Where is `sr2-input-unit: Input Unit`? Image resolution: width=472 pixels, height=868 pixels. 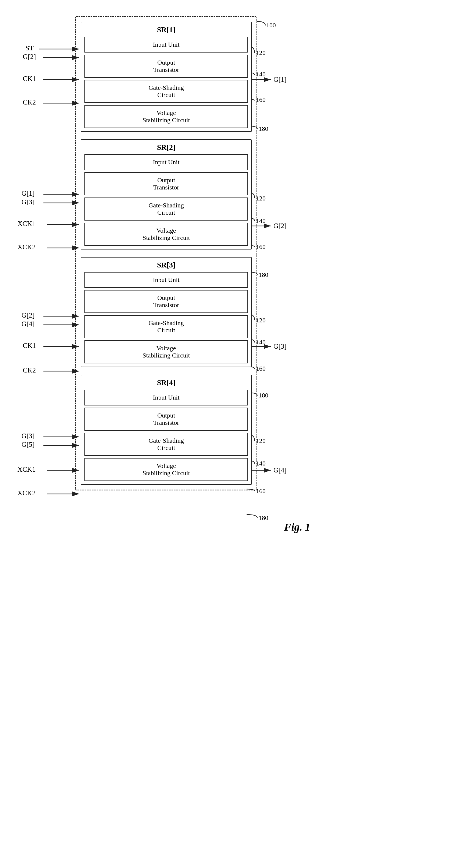
sr2-input-unit: Input Unit is located at coordinates (166, 162).